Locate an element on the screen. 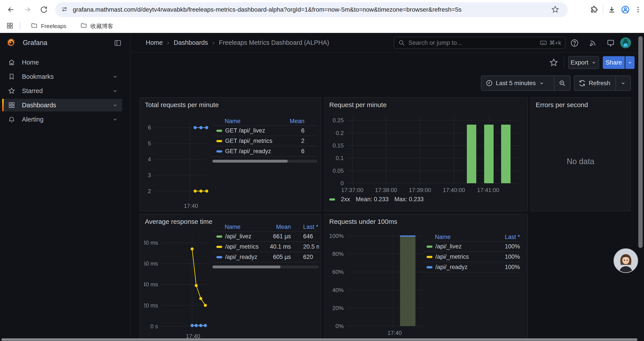 Image resolution: width=644 pixels, height=341 pixels. legend-row: /api/_livez100% is located at coordinates (471, 247).